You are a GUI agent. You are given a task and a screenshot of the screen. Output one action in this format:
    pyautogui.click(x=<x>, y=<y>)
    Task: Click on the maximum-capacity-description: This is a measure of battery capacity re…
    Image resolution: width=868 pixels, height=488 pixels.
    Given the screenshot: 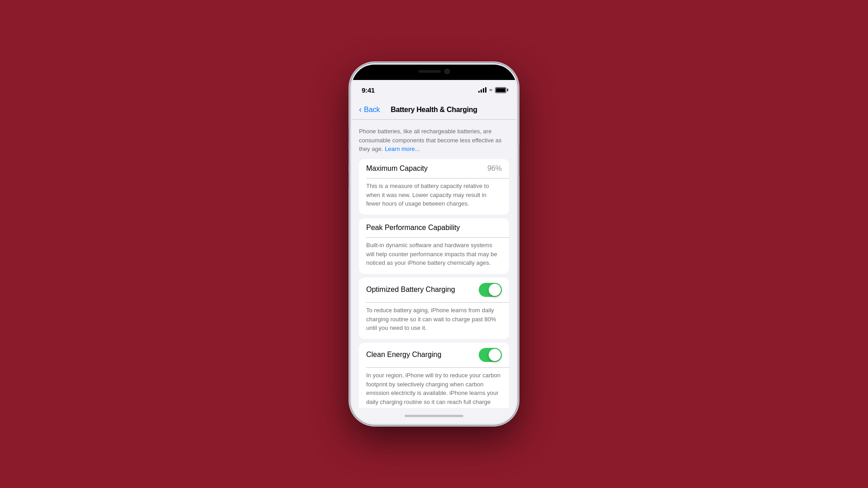 What is the action you would take?
    pyautogui.click(x=434, y=196)
    